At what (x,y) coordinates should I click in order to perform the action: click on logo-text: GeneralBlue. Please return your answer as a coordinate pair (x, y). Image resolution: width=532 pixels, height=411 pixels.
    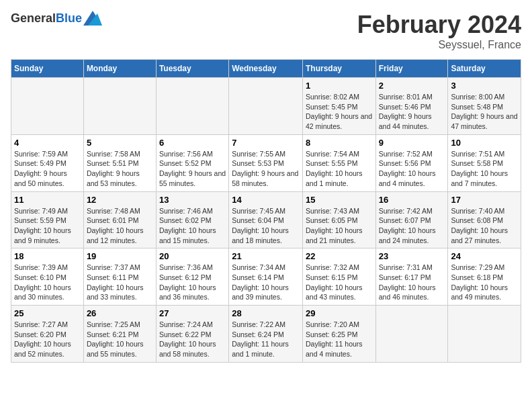
    Looking at the image, I should click on (46, 19).